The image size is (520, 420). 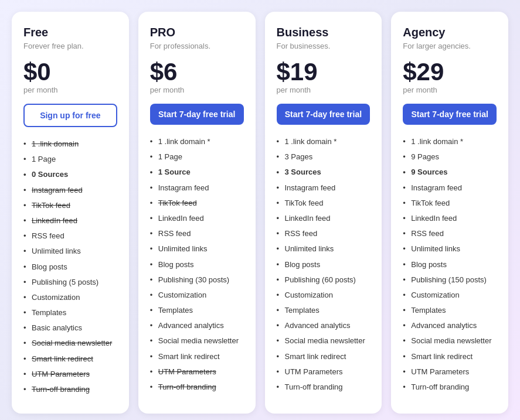 I want to click on feature-item: 3 Sources, so click(x=324, y=172).